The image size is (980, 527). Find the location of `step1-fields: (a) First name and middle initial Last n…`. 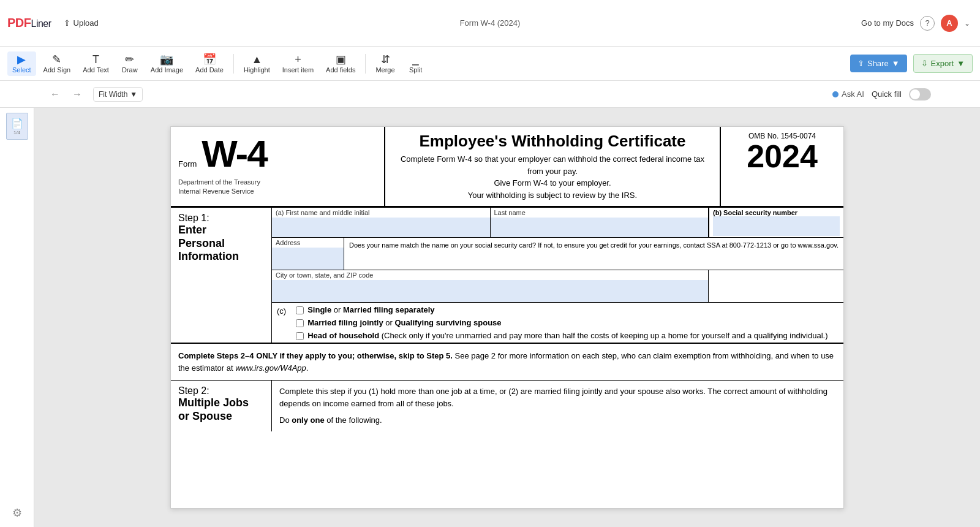

step1-fields: (a) First name and middle initial Last n… is located at coordinates (557, 275).